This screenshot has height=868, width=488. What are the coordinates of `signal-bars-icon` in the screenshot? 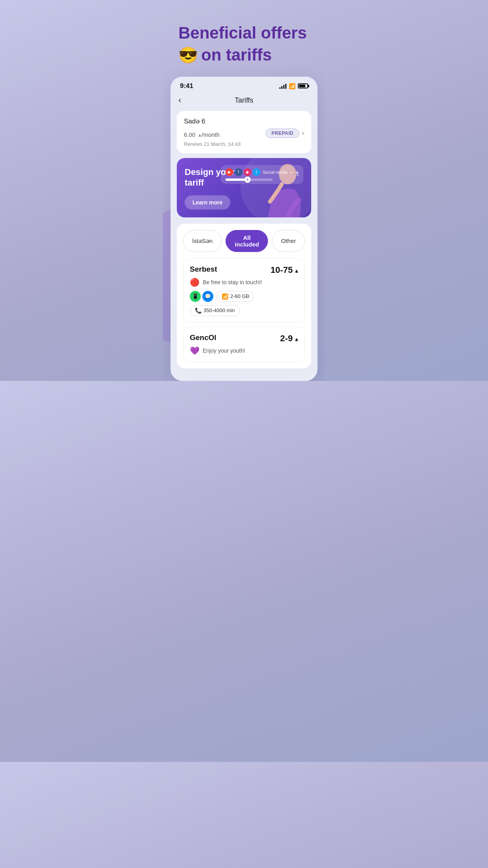 It's located at (283, 86).